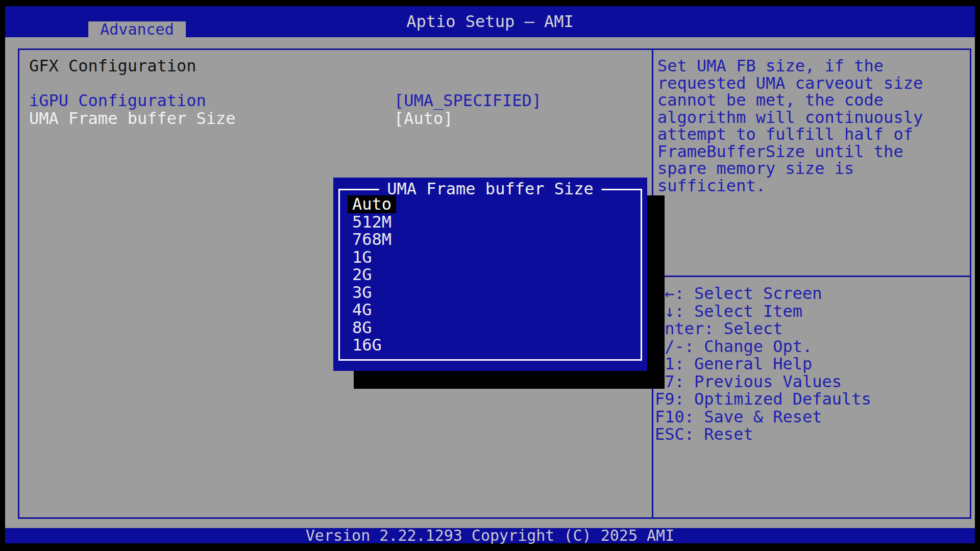  I want to click on menu-item: iGPU Configuration[UMA_SPECIFIED], so click(330, 101).